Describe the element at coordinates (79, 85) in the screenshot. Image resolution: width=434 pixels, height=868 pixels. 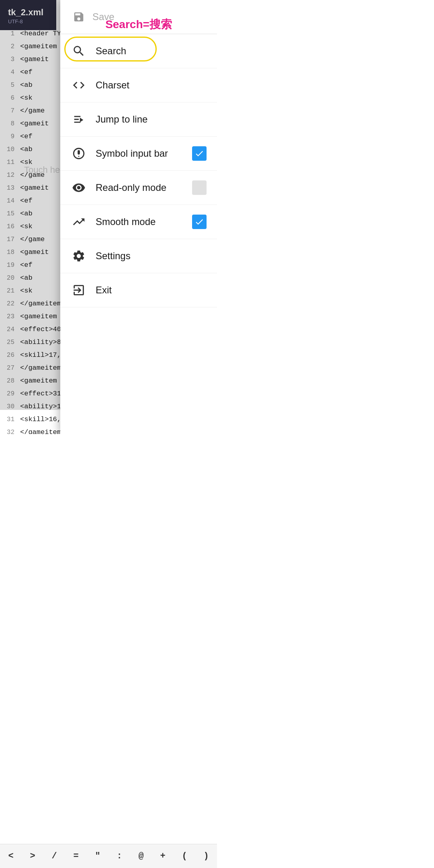
I see `charset-icon` at that location.